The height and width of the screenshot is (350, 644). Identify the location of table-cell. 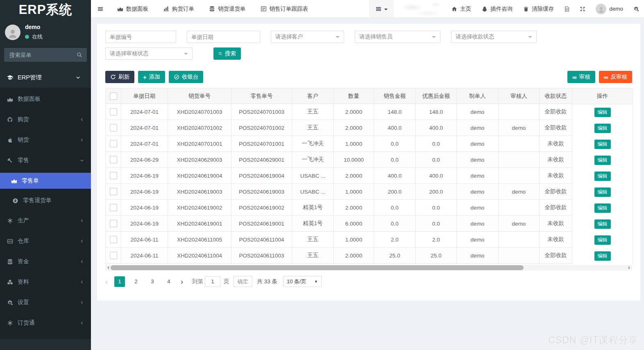
(519, 176).